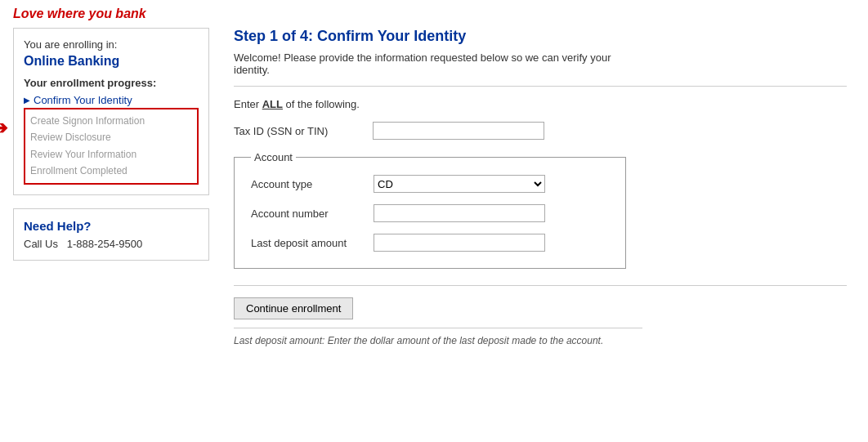  Describe the element at coordinates (430, 184) in the screenshot. I see `account-type-row: Account type CD Checking Savings` at that location.